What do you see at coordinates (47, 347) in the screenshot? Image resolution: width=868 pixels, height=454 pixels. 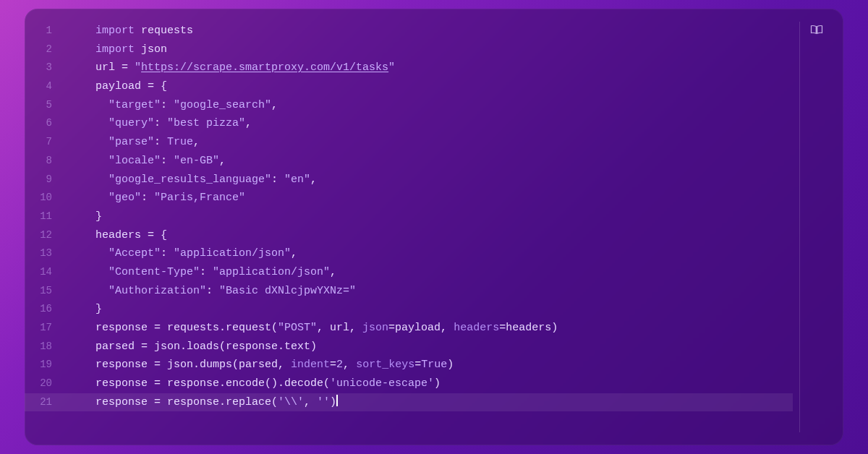 I see `line-number: 18` at bounding box center [47, 347].